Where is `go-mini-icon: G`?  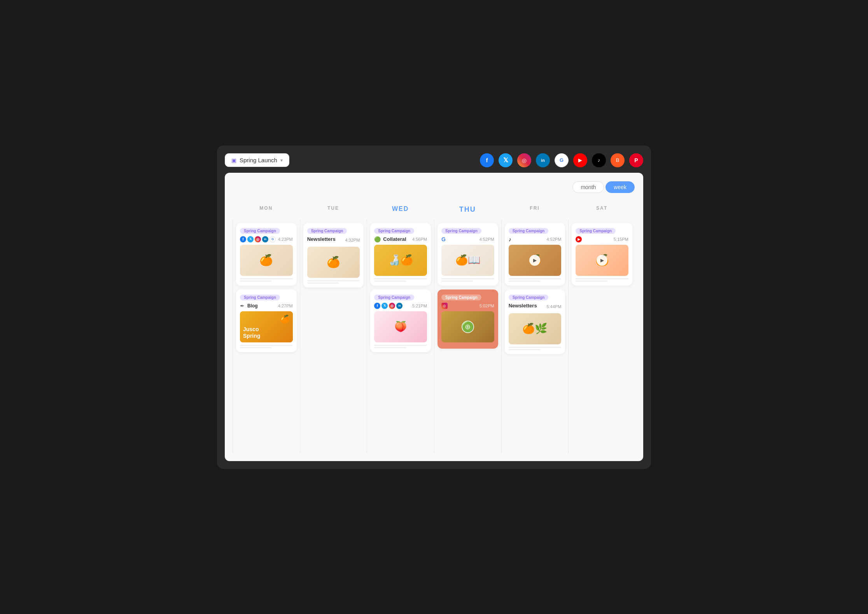 go-mini-icon: G is located at coordinates (273, 239).